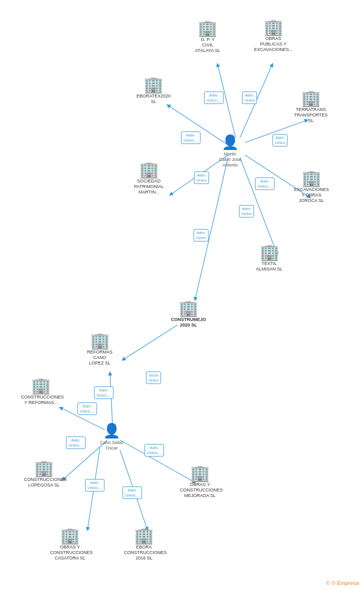  Describe the element at coordinates (112, 437) in the screenshot. I see `node-cano-salas: 👤 Cano Salas Oscar` at that location.